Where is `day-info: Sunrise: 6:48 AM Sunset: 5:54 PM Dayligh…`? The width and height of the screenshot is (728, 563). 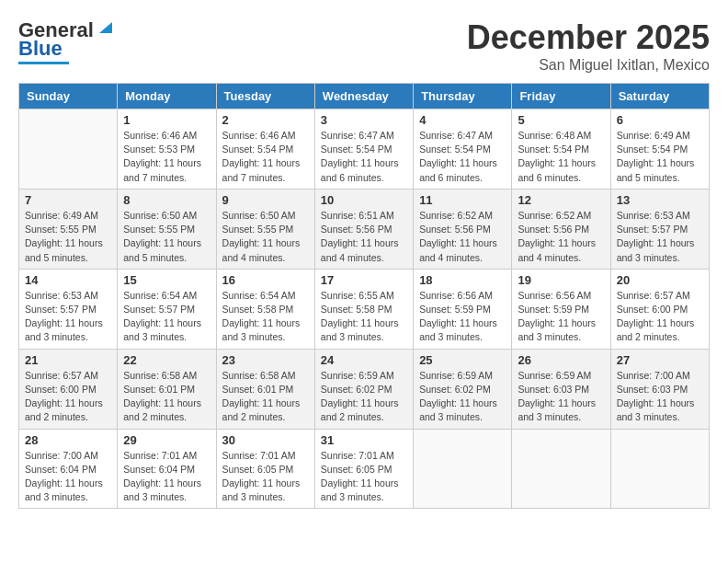
day-info: Sunrise: 6:48 AM Sunset: 5:54 PM Dayligh… is located at coordinates (561, 156).